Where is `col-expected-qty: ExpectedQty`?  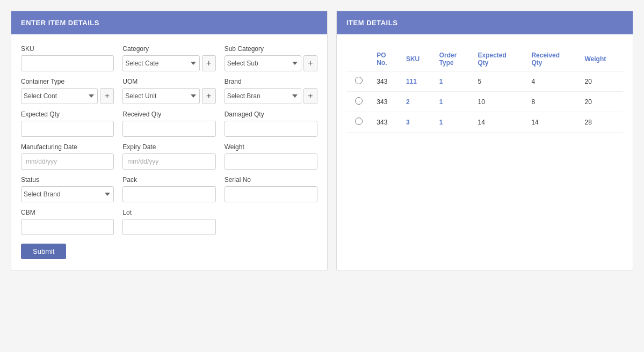
col-expected-qty: ExpectedQty is located at coordinates (499, 59).